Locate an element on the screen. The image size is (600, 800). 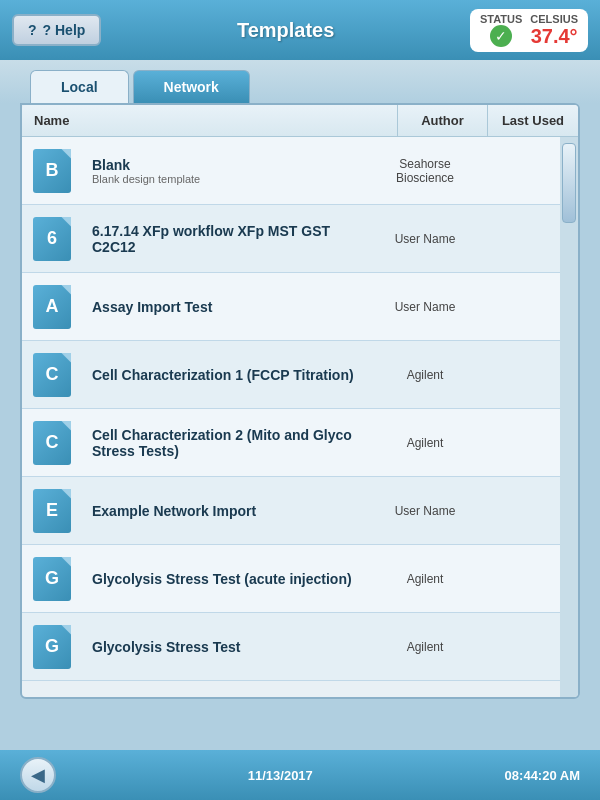
status-check-icon: ✓ is located at coordinates (501, 36).